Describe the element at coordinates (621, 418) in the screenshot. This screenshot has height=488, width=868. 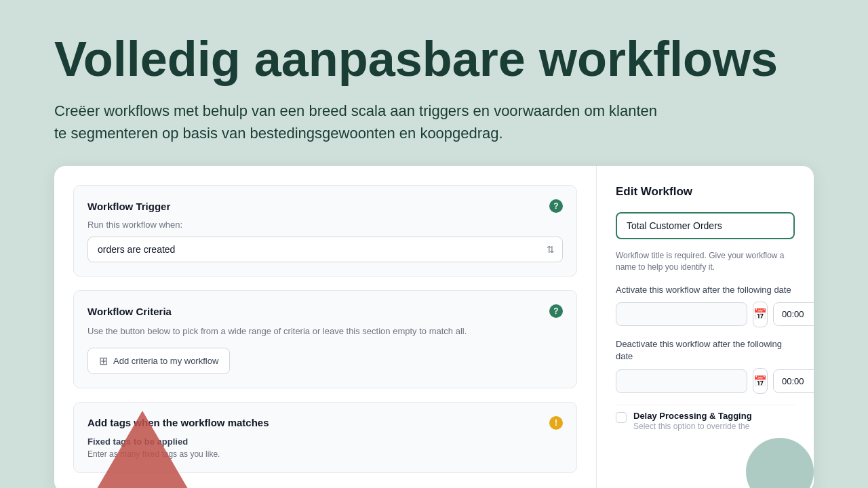
I see `delay-processing-checkbox` at that location.